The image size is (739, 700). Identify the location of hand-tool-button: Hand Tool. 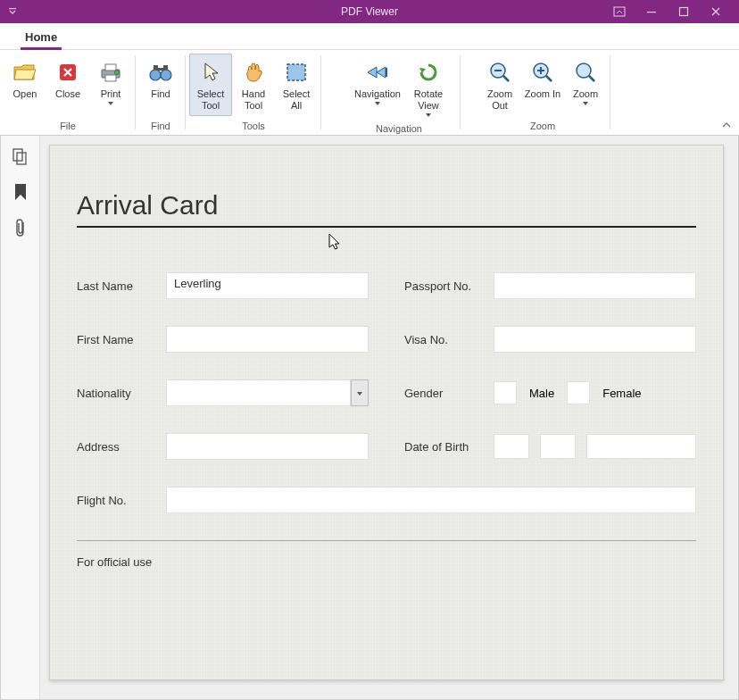
(253, 85).